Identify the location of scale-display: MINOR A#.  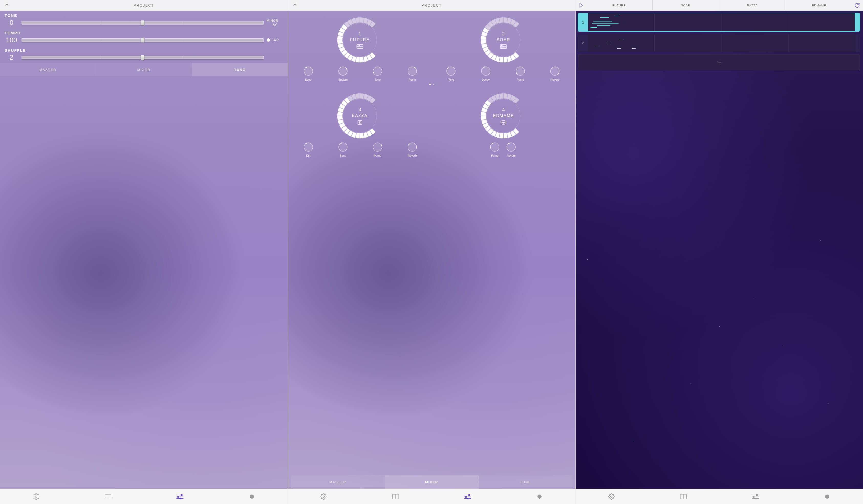
(275, 23).